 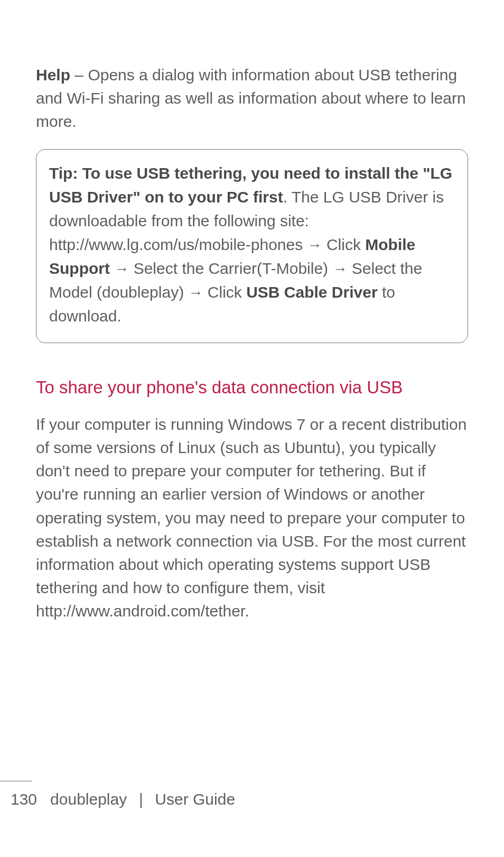 I want to click on page-footer: 130 doubleplay | User Guide, so click(x=252, y=799).